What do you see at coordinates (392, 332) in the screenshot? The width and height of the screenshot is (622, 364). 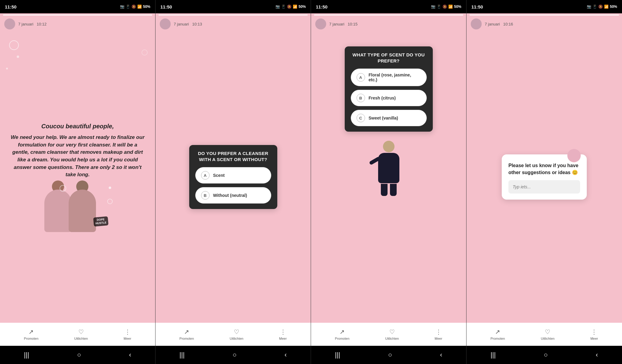 I see `heart-icon-3: ♡` at bounding box center [392, 332].